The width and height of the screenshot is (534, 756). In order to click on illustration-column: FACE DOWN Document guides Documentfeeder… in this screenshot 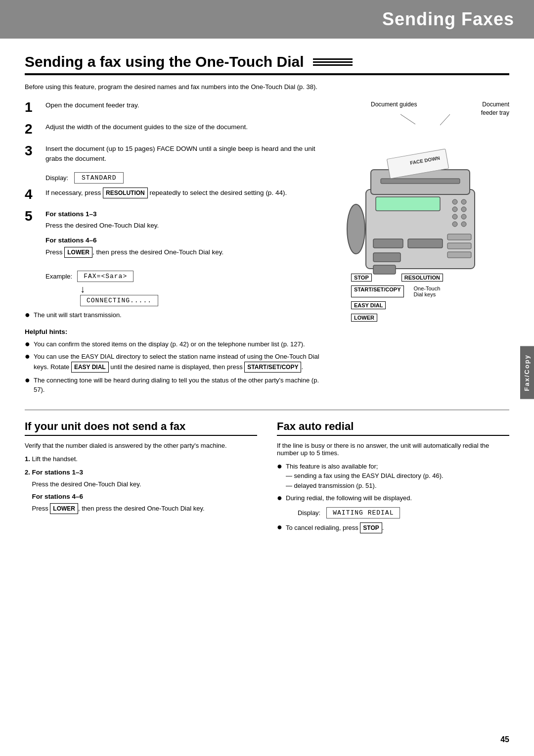, I will do `click(425, 249)`.